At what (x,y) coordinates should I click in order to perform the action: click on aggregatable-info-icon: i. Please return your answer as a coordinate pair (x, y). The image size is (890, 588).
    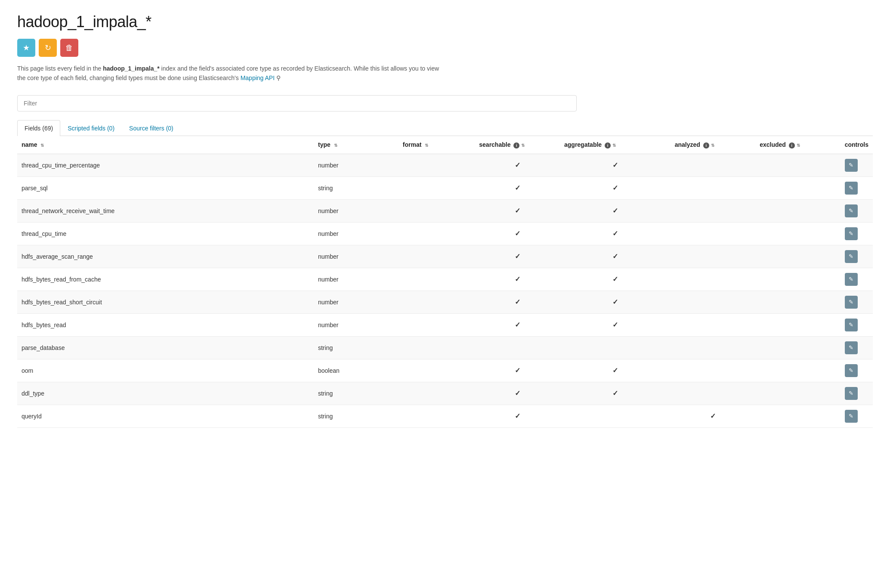
    Looking at the image, I should click on (608, 145).